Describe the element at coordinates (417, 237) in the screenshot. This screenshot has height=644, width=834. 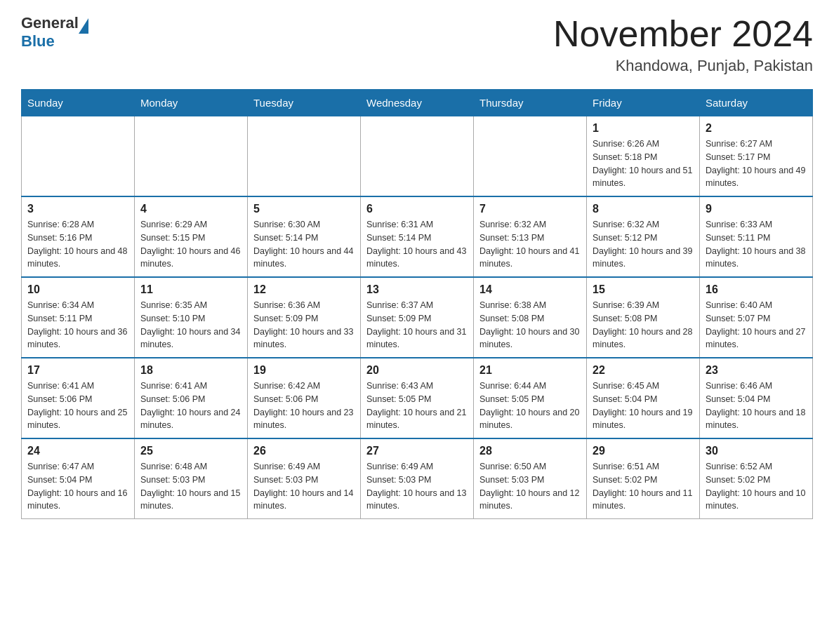
I see `calendar-cell: 6Sunrise: 6:31 AMSunset: 5:14 PMDaylight…` at that location.